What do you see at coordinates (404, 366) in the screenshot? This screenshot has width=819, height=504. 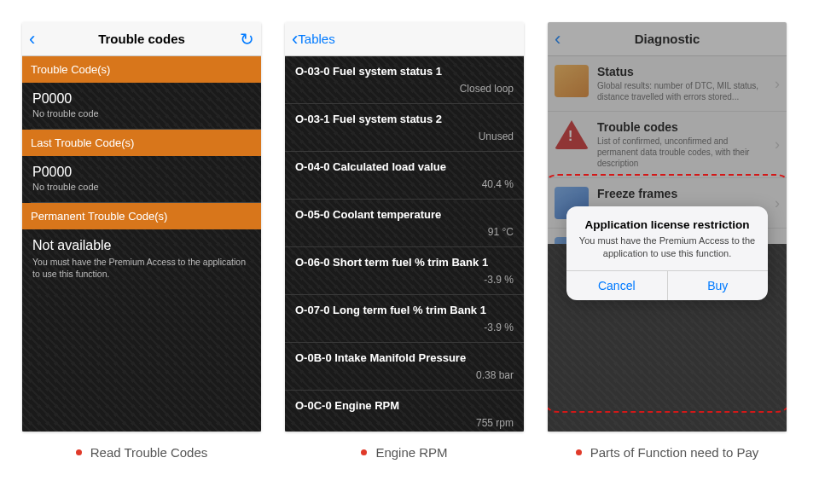 I see `data-row: O-0B-0 Intake Manifold Pressure0.38 bar` at bounding box center [404, 366].